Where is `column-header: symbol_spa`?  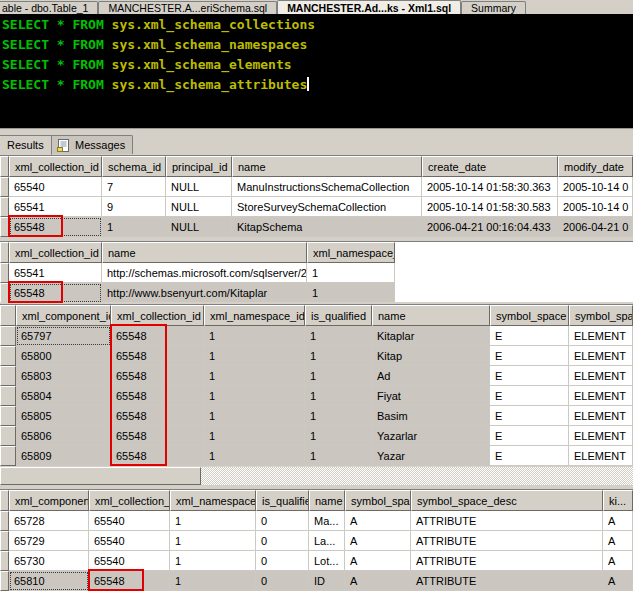
column-header: symbol_spa is located at coordinates (601, 316).